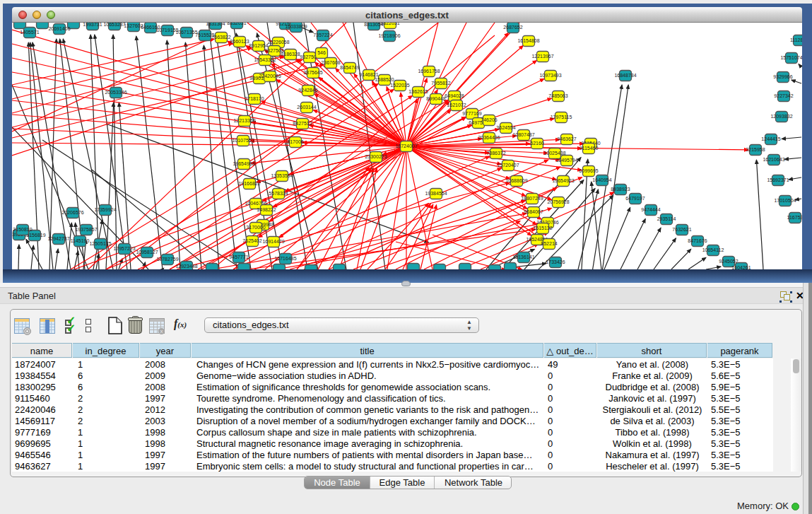 This screenshot has height=514, width=812. Describe the element at coordinates (264, 59) in the screenshot. I see `svg-text: 10543362` at that location.